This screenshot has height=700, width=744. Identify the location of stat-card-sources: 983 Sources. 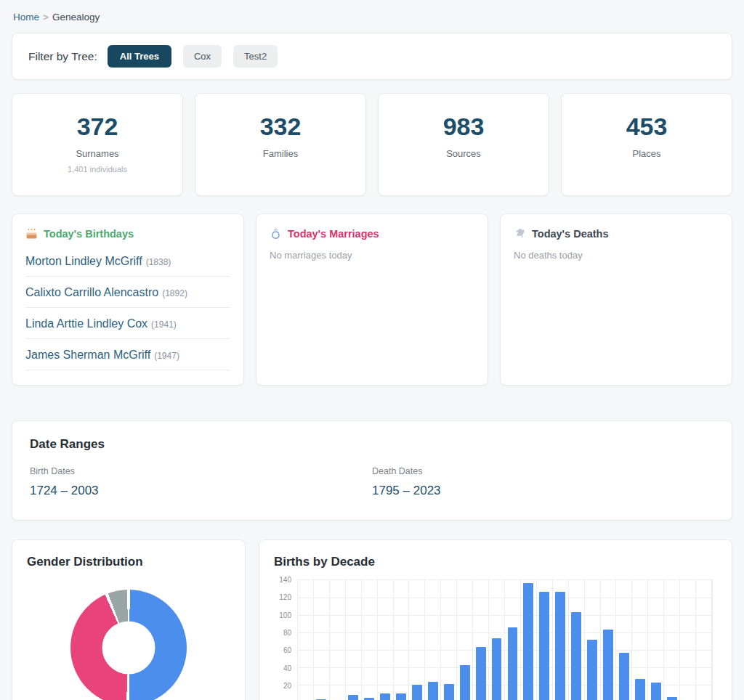
(464, 145).